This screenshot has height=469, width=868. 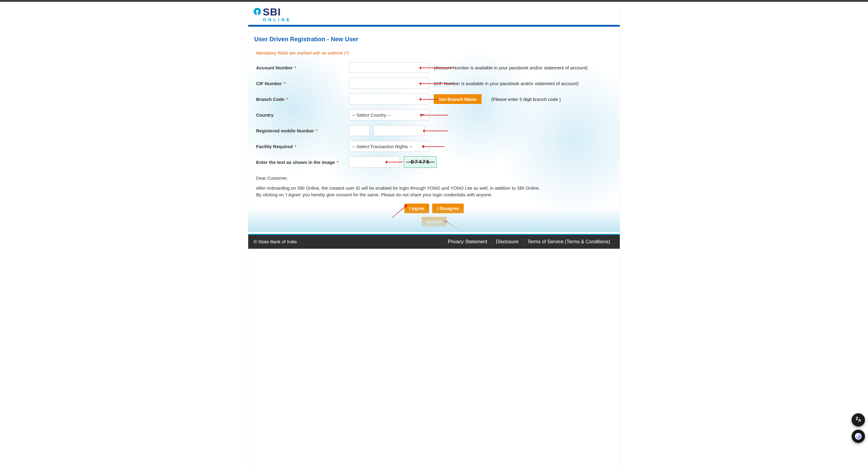 I want to click on translate-icon, so click(x=858, y=420).